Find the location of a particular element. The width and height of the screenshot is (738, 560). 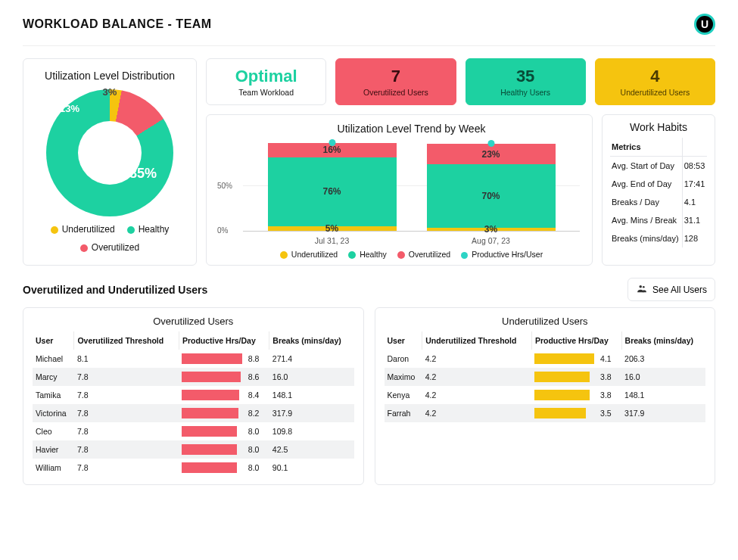

table-row: Daron4.24.1206.3 is located at coordinates (545, 359).